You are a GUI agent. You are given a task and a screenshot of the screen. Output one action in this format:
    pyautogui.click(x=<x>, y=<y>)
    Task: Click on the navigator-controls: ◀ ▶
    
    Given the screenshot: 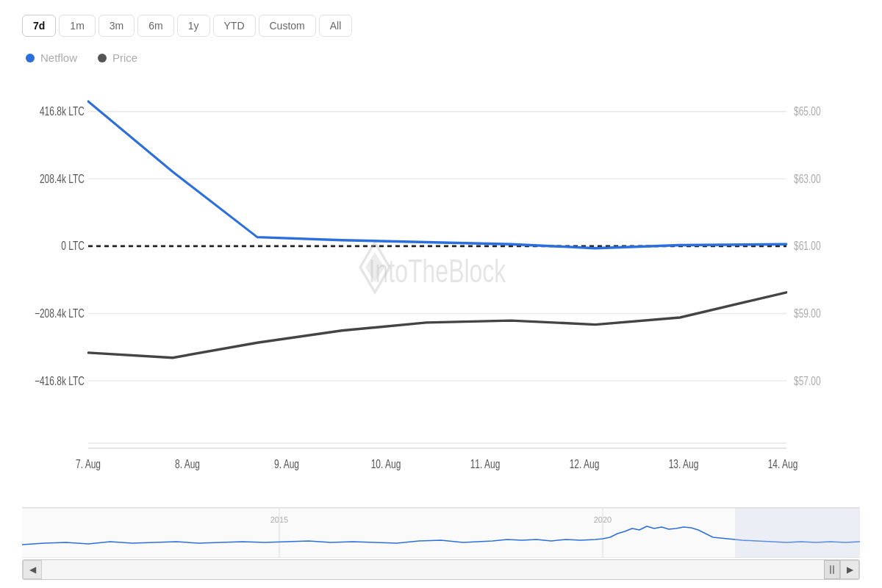 What is the action you would take?
    pyautogui.click(x=441, y=570)
    